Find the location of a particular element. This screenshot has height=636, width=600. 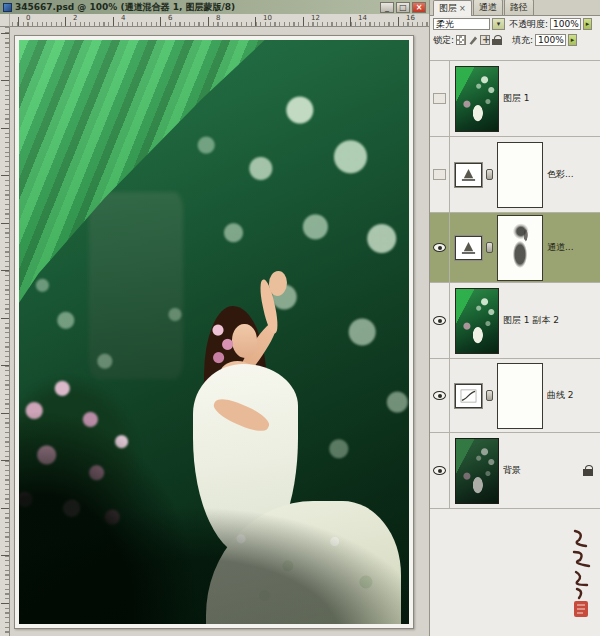

fill-label: 填充: is located at coordinates (522, 40).